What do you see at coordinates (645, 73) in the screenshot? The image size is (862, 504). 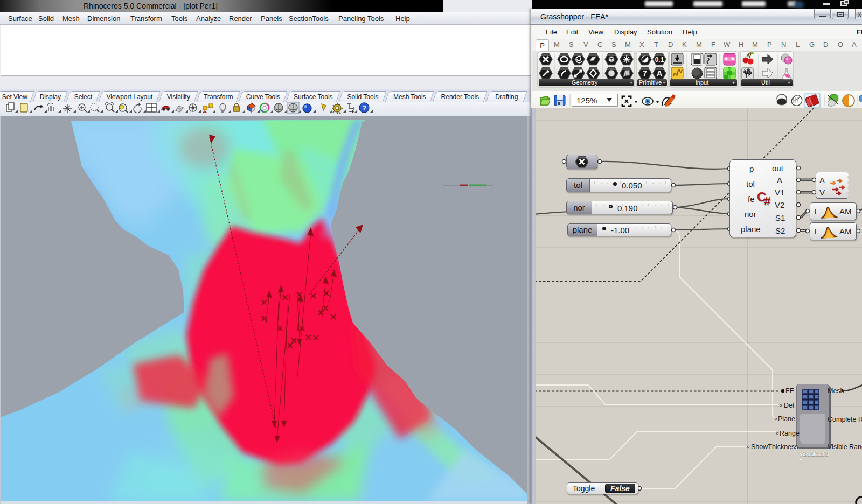 I see `svg-text: 7` at bounding box center [645, 73].